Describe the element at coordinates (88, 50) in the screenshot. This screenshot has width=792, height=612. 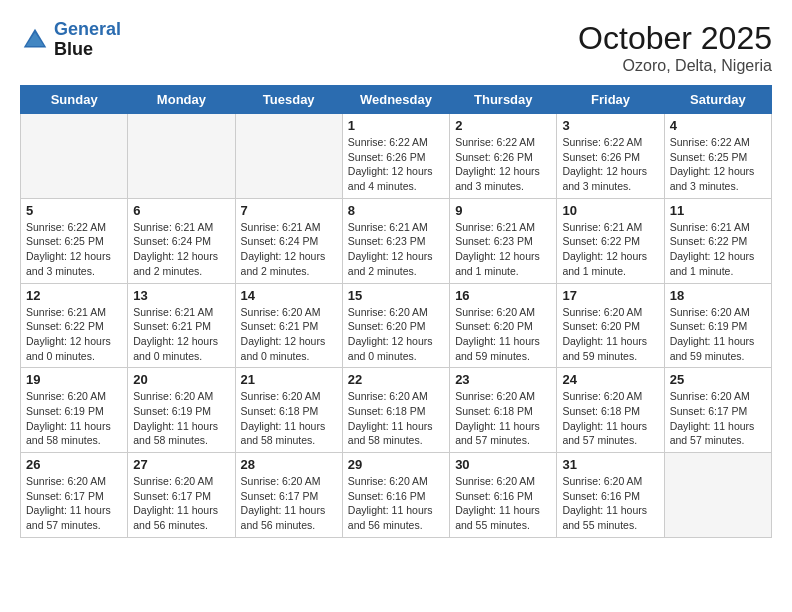
I see `logo-line2: Blue` at that location.